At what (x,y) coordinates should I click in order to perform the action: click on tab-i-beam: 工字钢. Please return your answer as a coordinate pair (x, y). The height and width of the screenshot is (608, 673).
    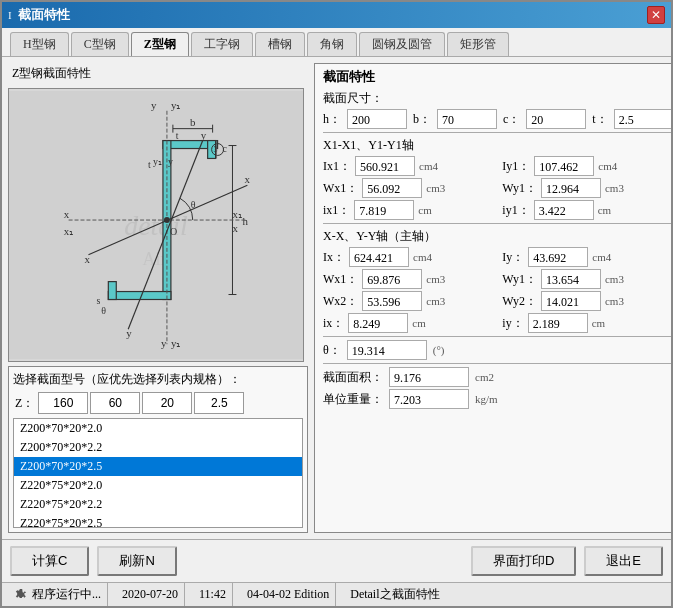
    Looking at the image, I should click on (222, 44).